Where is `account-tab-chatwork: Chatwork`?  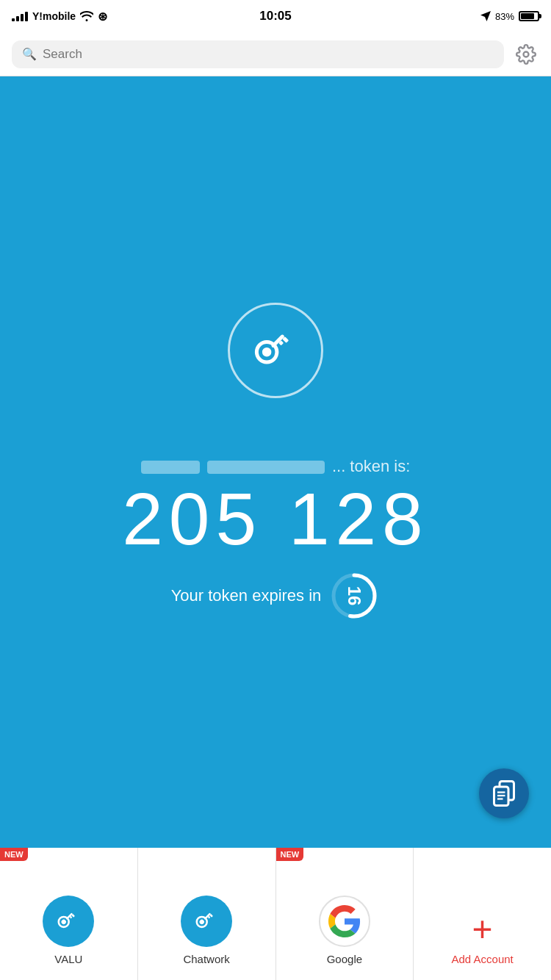
account-tab-chatwork: Chatwork is located at coordinates (207, 914).